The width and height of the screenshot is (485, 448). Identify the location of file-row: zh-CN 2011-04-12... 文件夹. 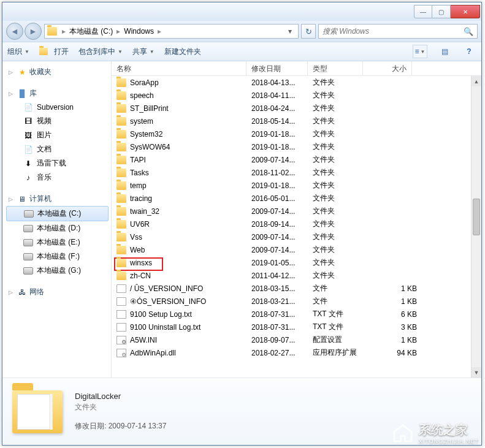
(297, 276).